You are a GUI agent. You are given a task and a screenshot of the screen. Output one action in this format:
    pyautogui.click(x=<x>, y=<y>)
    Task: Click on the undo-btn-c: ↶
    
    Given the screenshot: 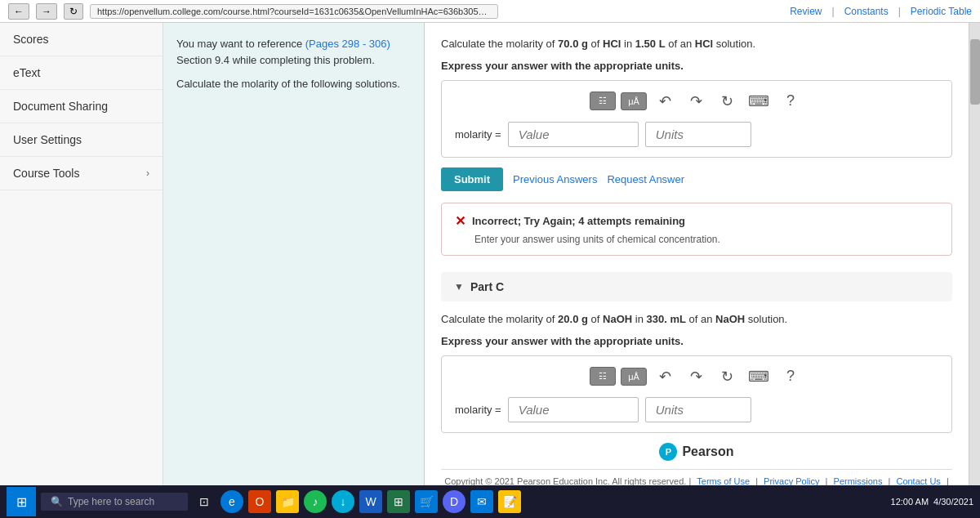 What is the action you would take?
    pyautogui.click(x=665, y=377)
    